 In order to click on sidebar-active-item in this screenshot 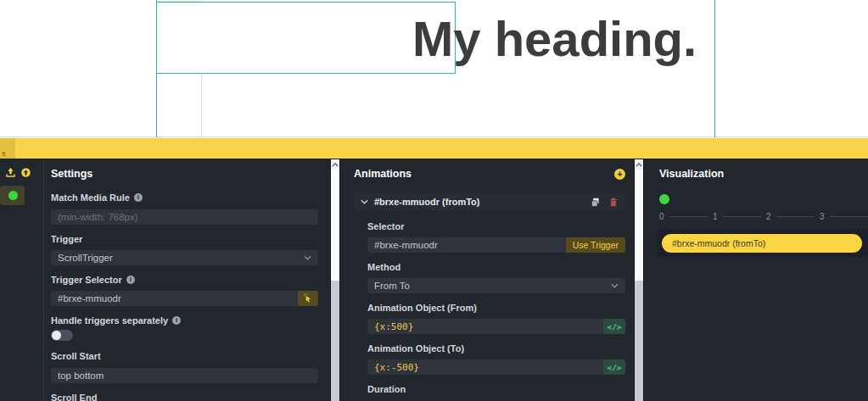, I will do `click(12, 195)`.